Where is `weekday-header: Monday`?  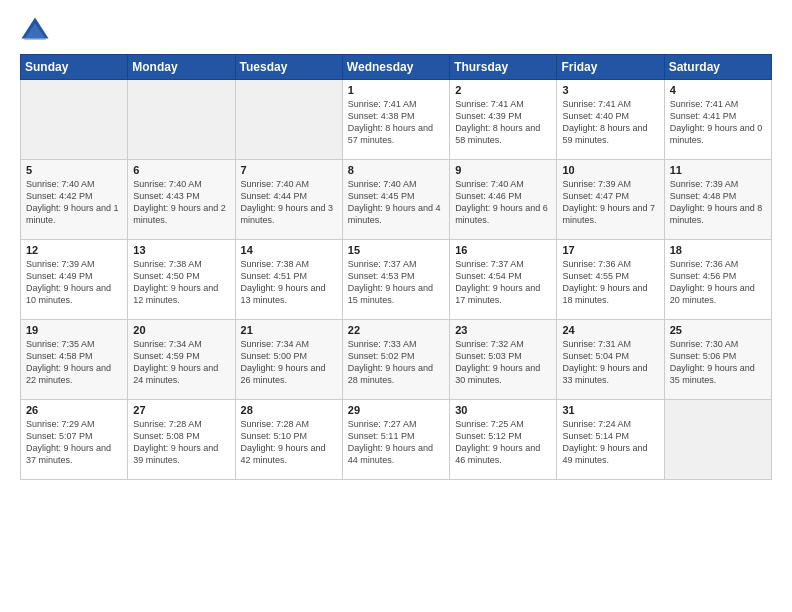
weekday-header: Monday is located at coordinates (182, 68).